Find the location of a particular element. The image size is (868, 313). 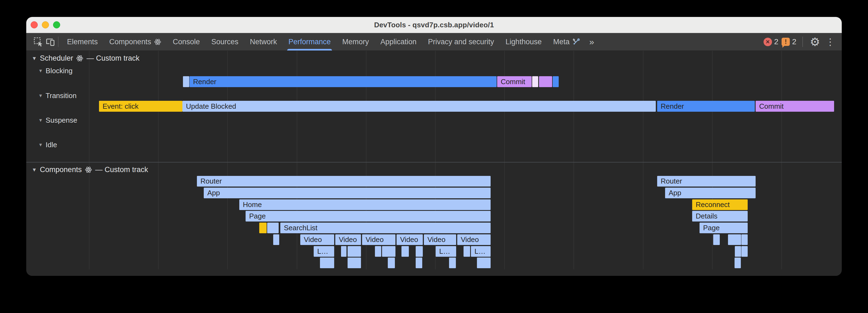

tab-memory: Memory is located at coordinates (355, 42).